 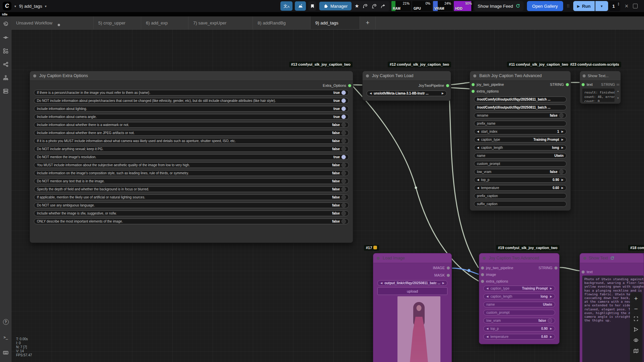 I want to click on option-toggle-row: If applicable, mention the likely use of…, so click(x=191, y=197).